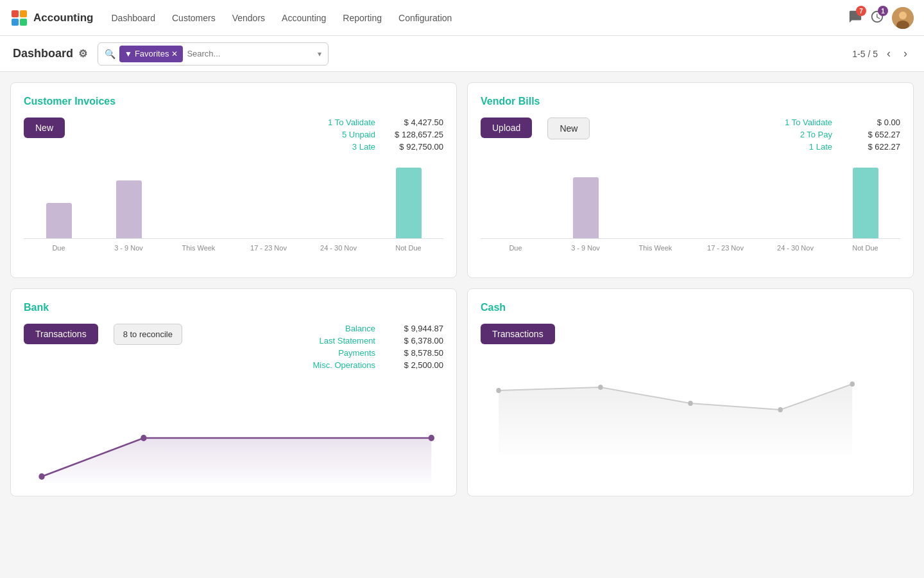 The width and height of the screenshot is (924, 578). What do you see at coordinates (61, 334) in the screenshot?
I see `bank-transactions-btn: Transactions` at bounding box center [61, 334].